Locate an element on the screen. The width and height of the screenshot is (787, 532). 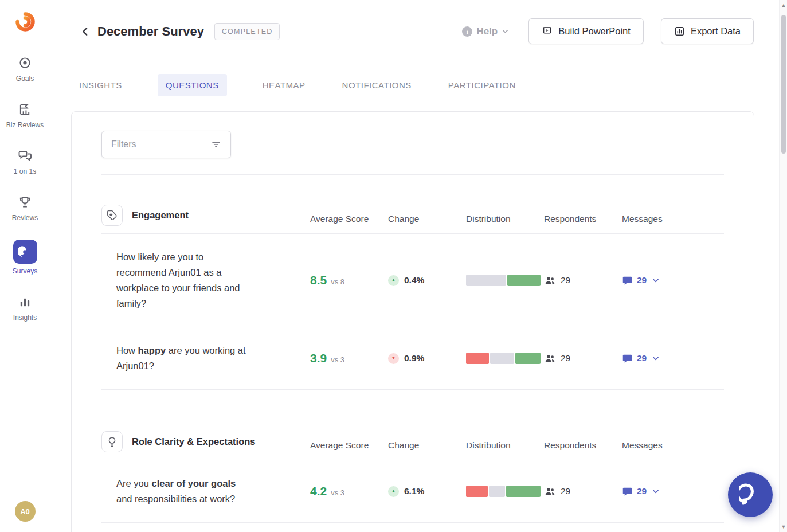
goals-target-icon is located at coordinates (25, 62).